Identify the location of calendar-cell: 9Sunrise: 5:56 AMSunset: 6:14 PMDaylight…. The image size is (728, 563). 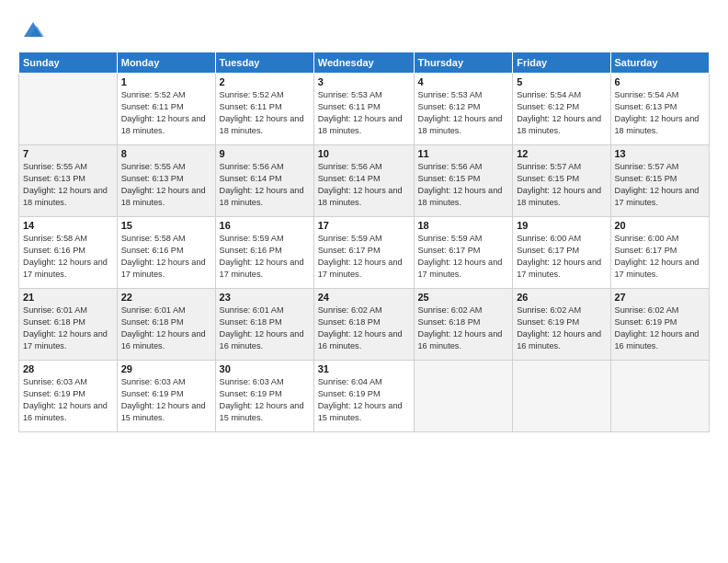
(265, 181).